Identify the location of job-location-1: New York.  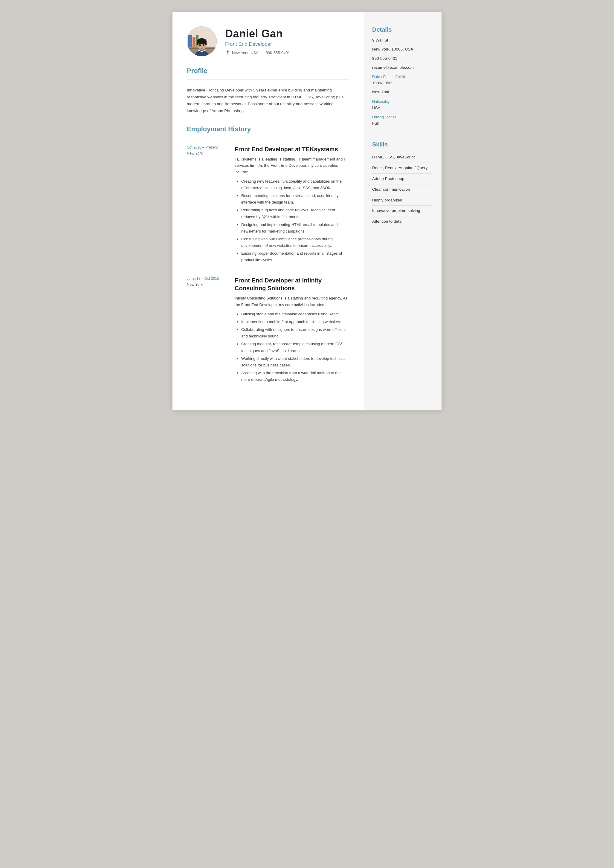
(208, 153).